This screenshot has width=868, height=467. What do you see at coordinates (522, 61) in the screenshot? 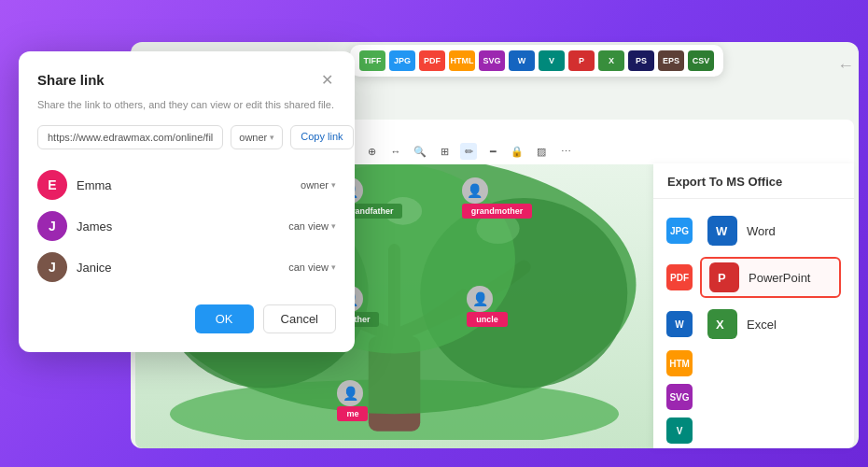
I see `word-format-button: W` at bounding box center [522, 61].